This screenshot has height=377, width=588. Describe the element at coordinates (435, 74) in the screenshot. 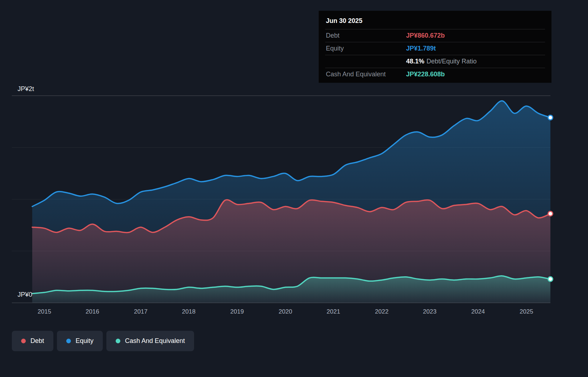

I see `tooltip-cash-row: Cash And Equivalent JP¥228.608b` at that location.